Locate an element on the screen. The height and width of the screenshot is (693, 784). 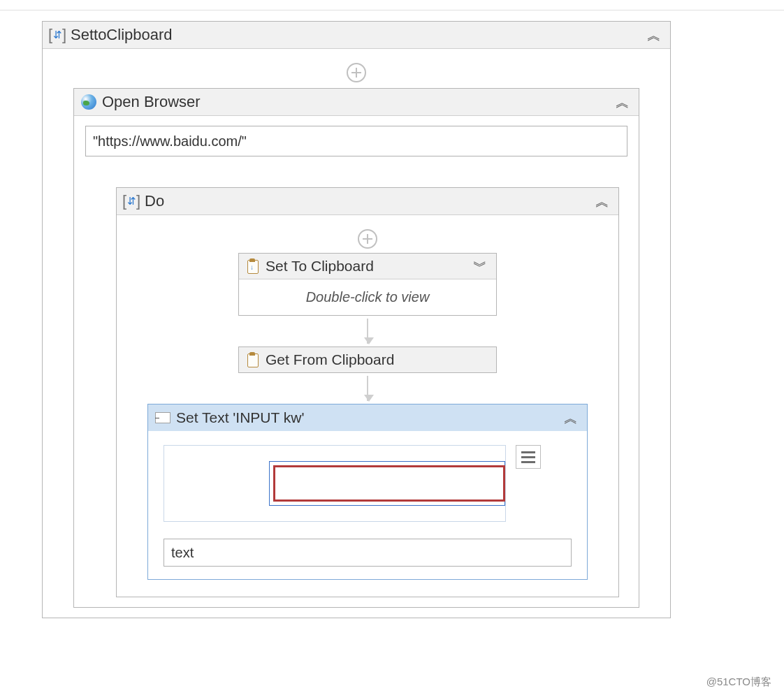
set-to-clipboard-title: Set To Clipboard is located at coordinates (368, 266).